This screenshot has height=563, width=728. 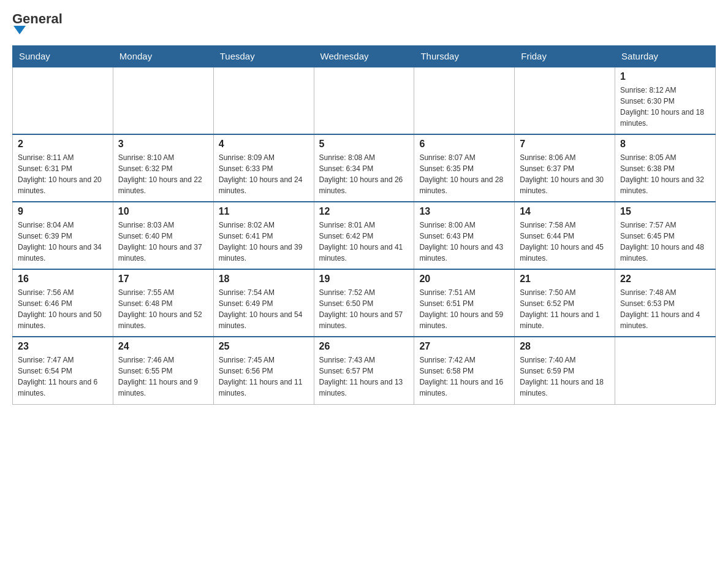 What do you see at coordinates (364, 168) in the screenshot?
I see `calendar-cell: 5Sunrise: 8:08 AMSunset: 6:34 PMDaylight…` at bounding box center [364, 168].